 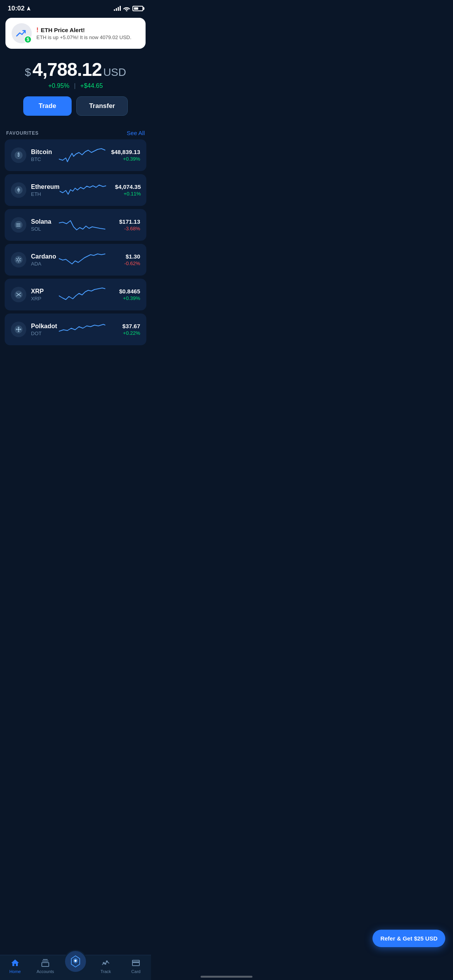 What do you see at coordinates (19, 260) in the screenshot?
I see `ada-symbol` at bounding box center [19, 260].